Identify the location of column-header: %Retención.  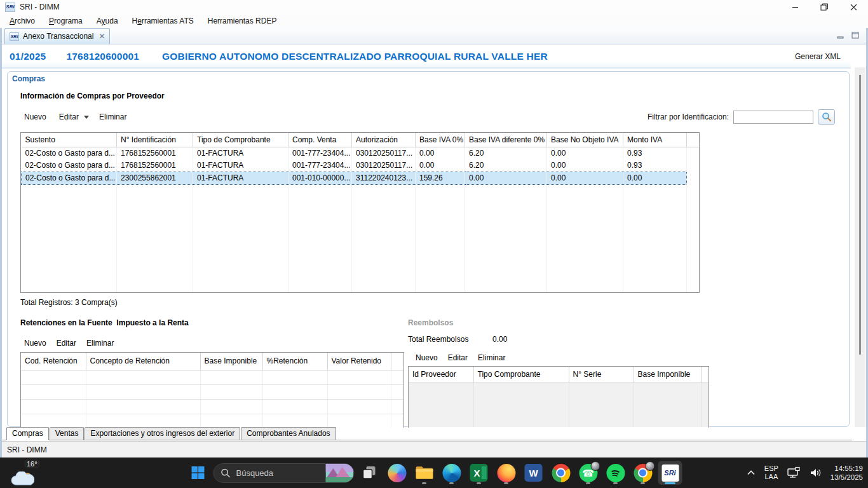
(295, 362).